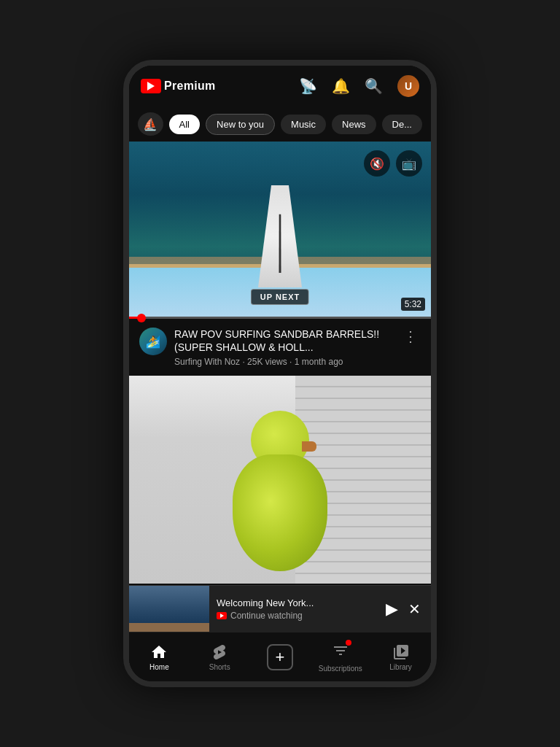 This screenshot has height=747, width=560. I want to click on subscriptions-label: Subscriptions, so click(341, 668).